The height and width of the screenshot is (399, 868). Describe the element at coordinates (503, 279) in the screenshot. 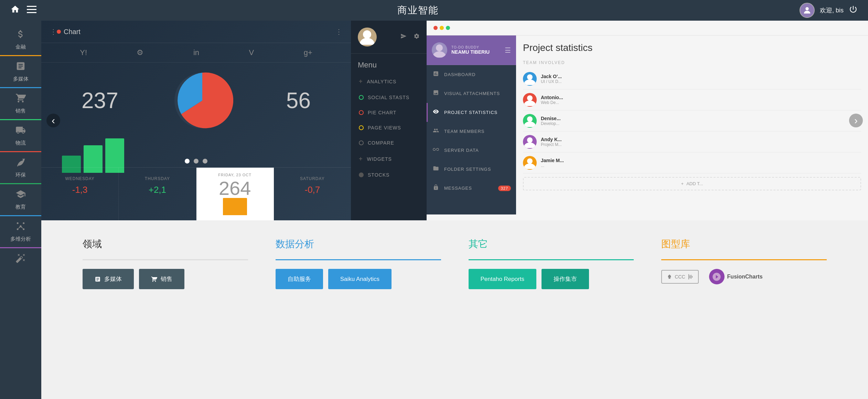

I see `pentaho-button: Pentaho Reports` at that location.